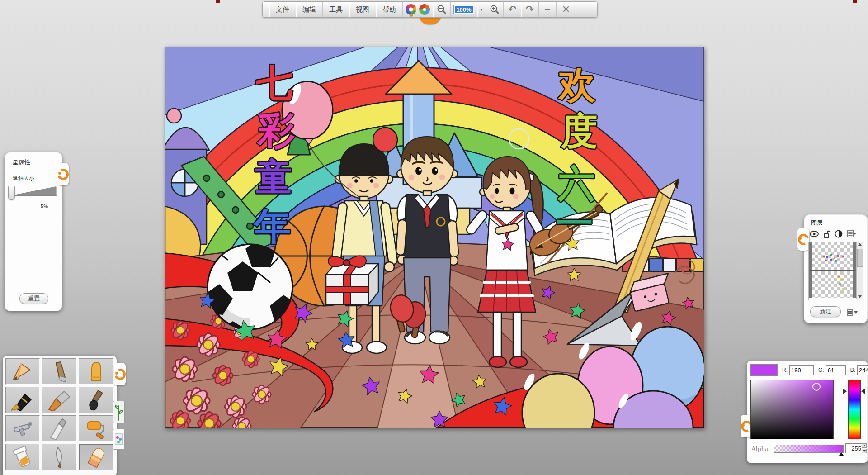  What do you see at coordinates (853, 370) in the screenshot?
I see `b-label: B:` at bounding box center [853, 370].